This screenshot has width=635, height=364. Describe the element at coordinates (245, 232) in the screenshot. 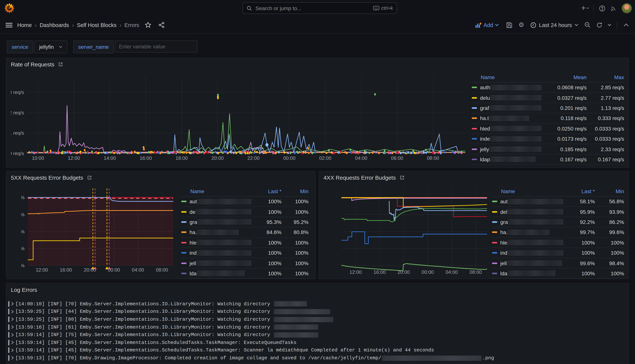

I see `legend-row: ha.84.6%80.8%` at that location.